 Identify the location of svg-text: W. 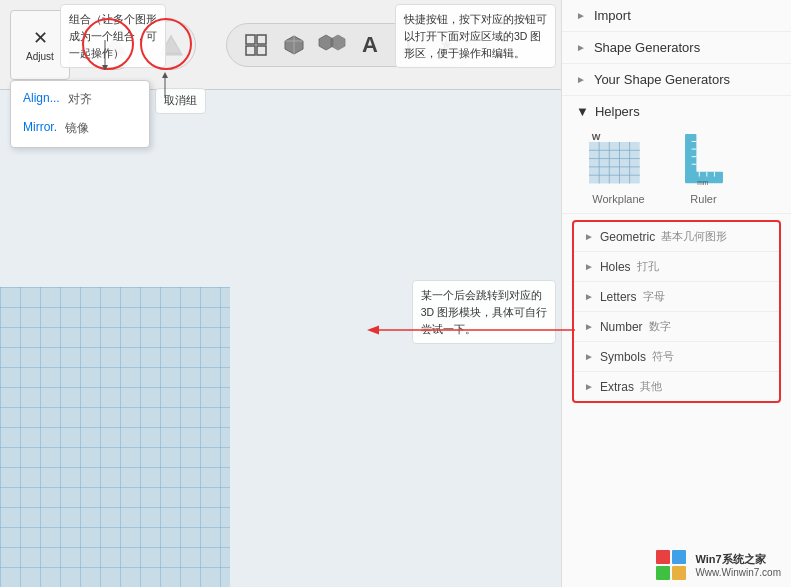
(596, 137).